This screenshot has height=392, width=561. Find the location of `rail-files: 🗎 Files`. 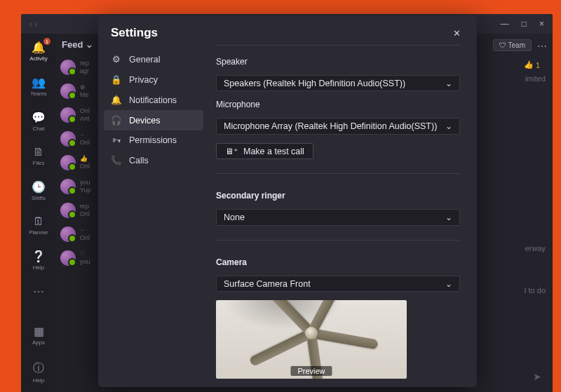

rail-files: 🗎 Files is located at coordinates (39, 156).